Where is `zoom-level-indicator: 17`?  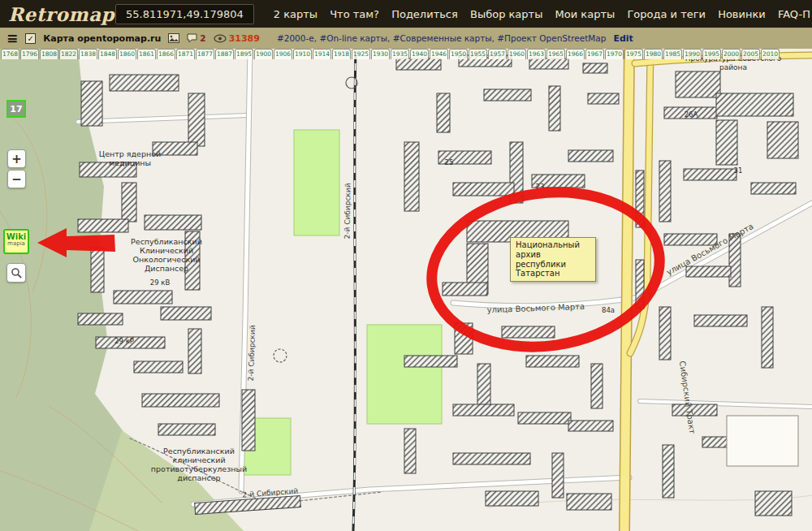 zoom-level-indicator: 17 is located at coordinates (16, 109).